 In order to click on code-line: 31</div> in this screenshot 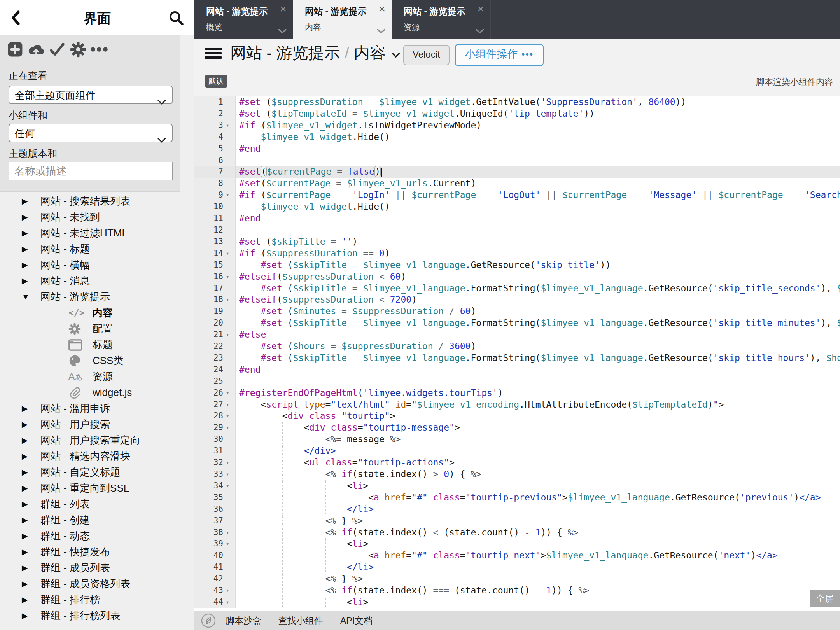, I will do `click(517, 451)`.